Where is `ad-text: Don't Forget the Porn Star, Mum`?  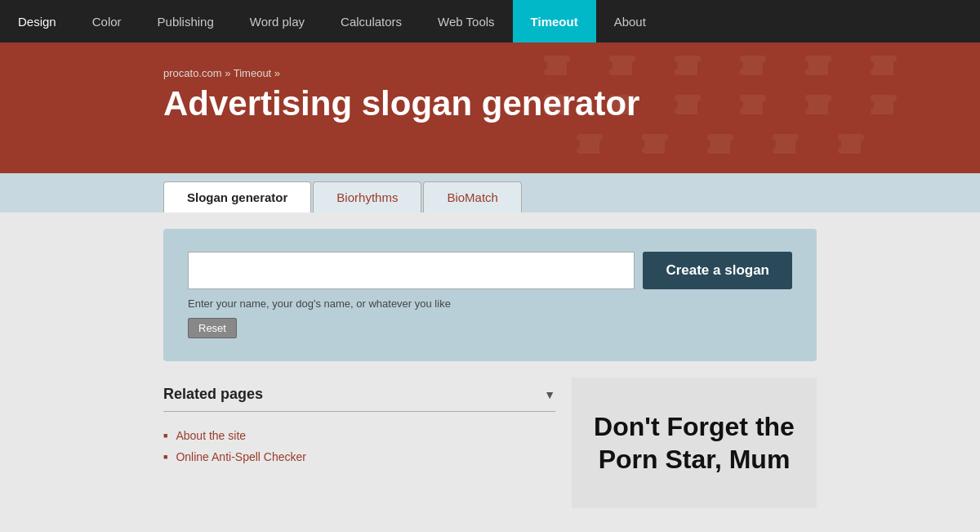
ad-text: Don't Forget the Porn Star, Mum is located at coordinates (694, 443).